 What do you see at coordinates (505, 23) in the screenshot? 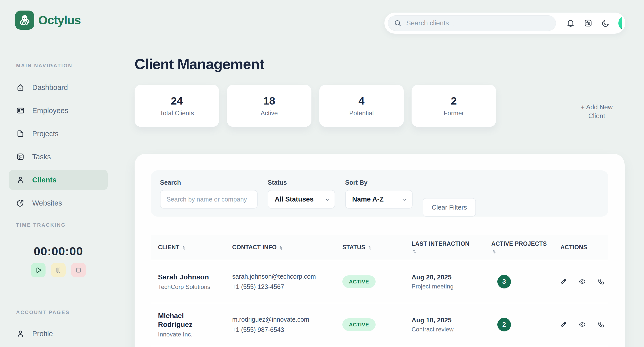
I see `topbar` at bounding box center [505, 23].